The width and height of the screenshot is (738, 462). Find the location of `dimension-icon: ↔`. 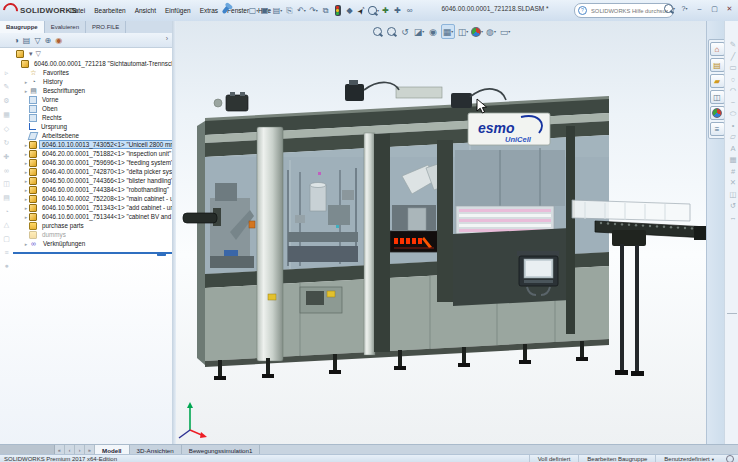

dimension-icon: ↔ is located at coordinates (733, 218).